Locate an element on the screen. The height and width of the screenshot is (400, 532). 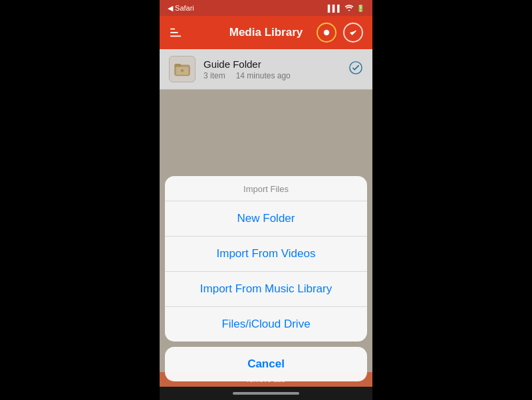
new-folder-button: New Folder is located at coordinates (266, 219).